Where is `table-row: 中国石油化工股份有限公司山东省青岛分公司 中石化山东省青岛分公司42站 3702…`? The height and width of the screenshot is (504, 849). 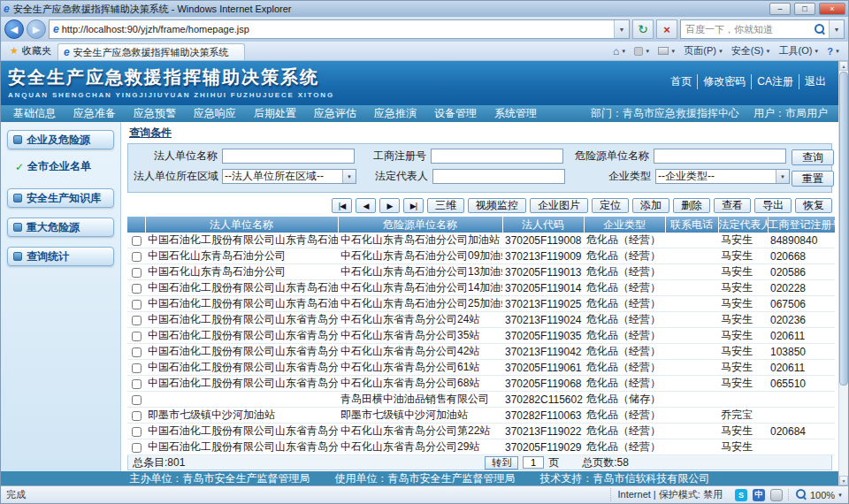
table-row: 中国石油化工股份有限公司山东省青岛分公司 中石化山东省青岛分公司42站 3702… is located at coordinates (481, 352).